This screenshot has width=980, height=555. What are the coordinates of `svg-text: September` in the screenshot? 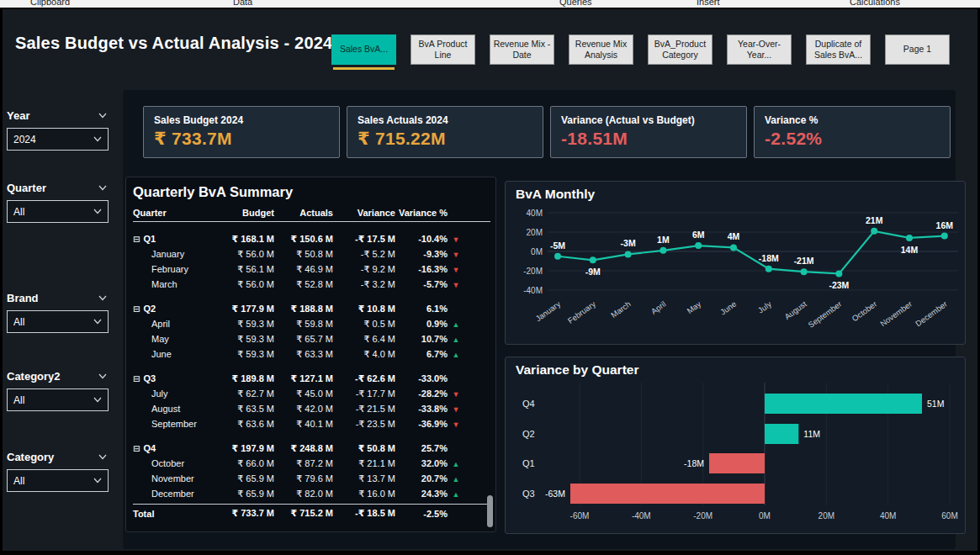 It's located at (825, 314).